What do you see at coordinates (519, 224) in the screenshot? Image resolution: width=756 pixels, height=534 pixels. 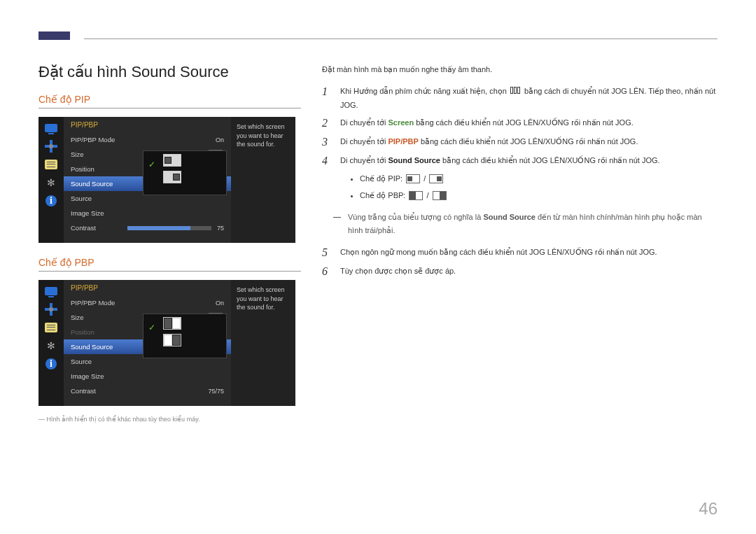 I see `note-text: ― Vùng trắng của biểu tượng có nghĩa là …` at bounding box center [519, 224].